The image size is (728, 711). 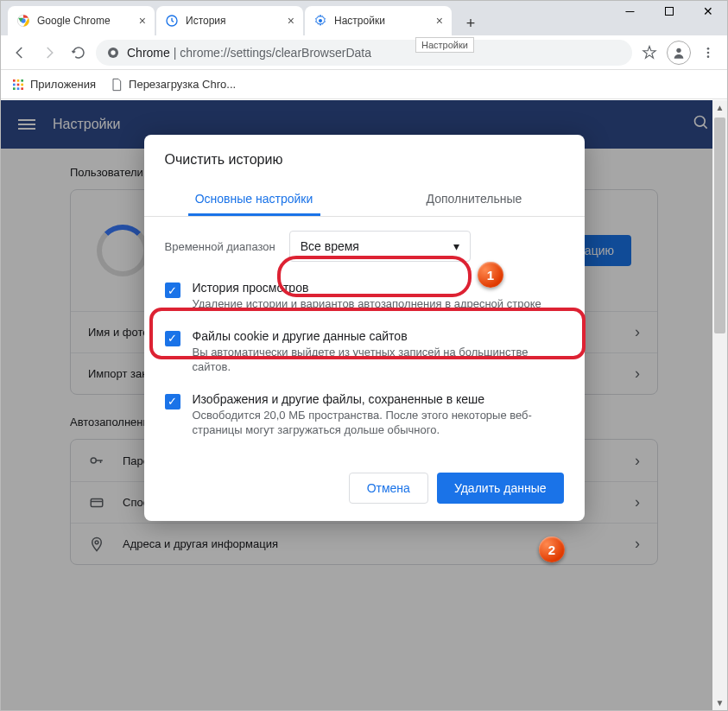 What do you see at coordinates (364, 158) in the screenshot?
I see `dialog-title: Очистить историю` at bounding box center [364, 158].